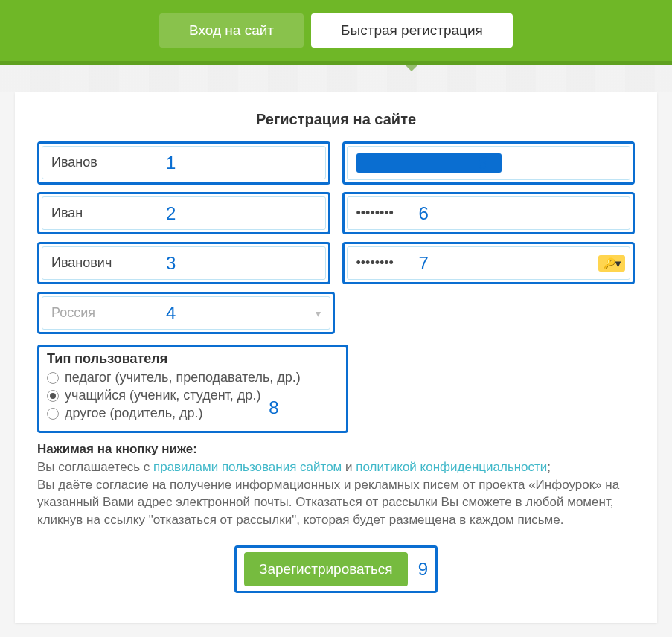  Describe the element at coordinates (118, 449) in the screenshot. I see `legal-bold: Нажимая на кнопку ниже:` at that location.